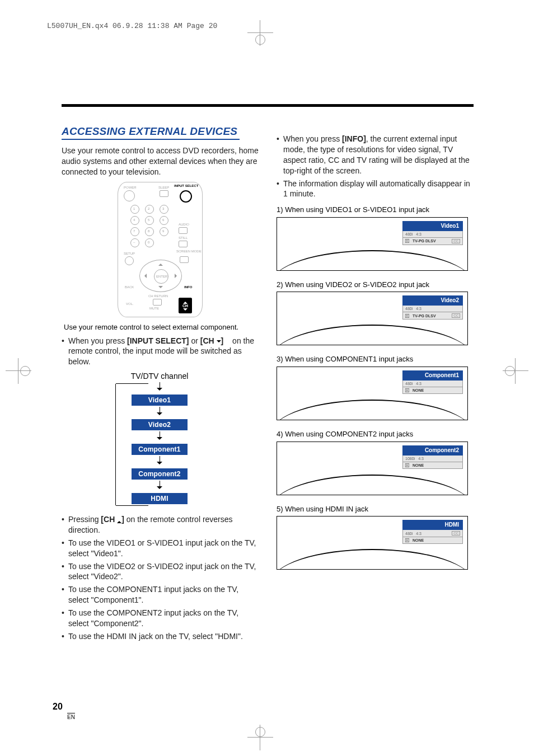 Image resolution: width=534 pixels, height=756 pixels. I want to click on screen-mode-label: SCREEN MODE, so click(189, 251).